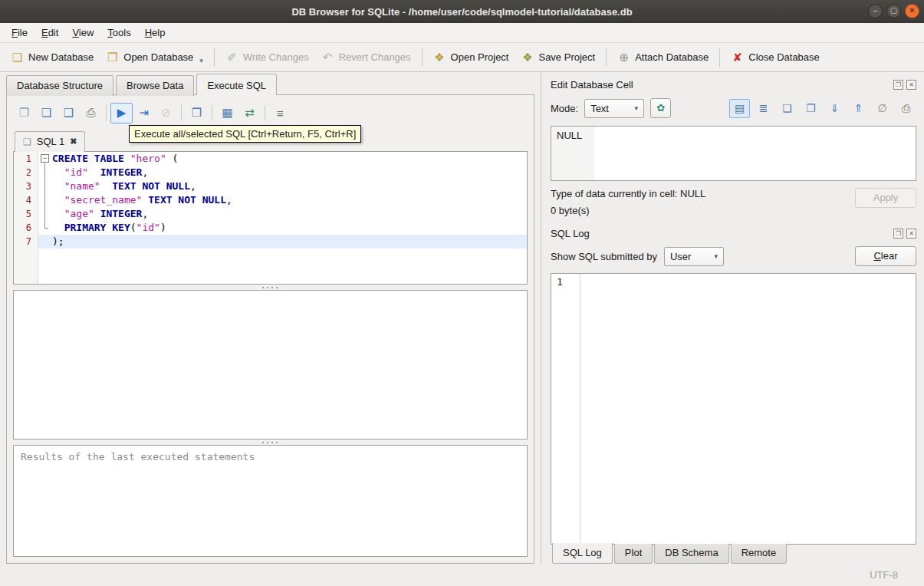 This screenshot has width=924, height=586. Describe the element at coordinates (694, 256) in the screenshot. I see `log-filter-select: User ▾` at that location.